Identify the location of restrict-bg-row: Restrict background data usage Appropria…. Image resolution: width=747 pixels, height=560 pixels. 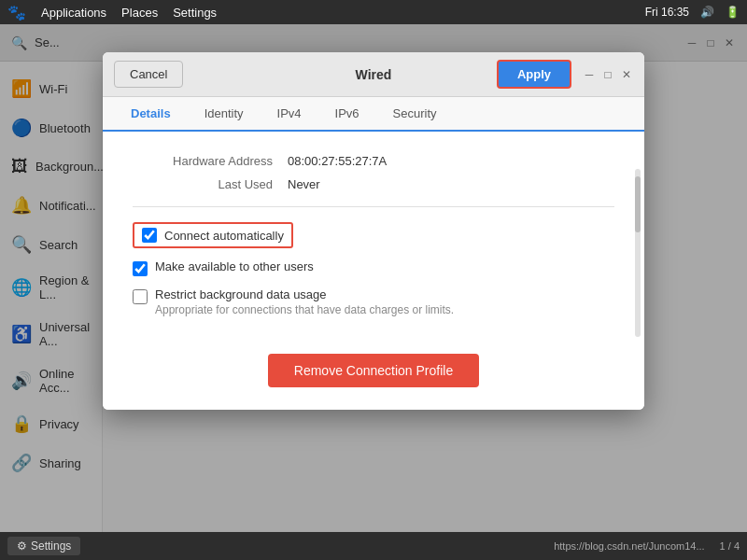
(374, 302).